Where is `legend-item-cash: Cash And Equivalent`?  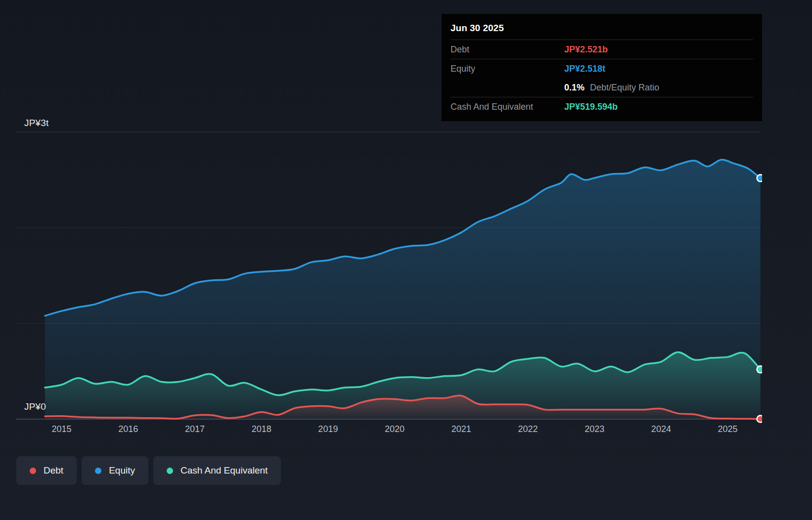 legend-item-cash: Cash And Equivalent is located at coordinates (217, 471).